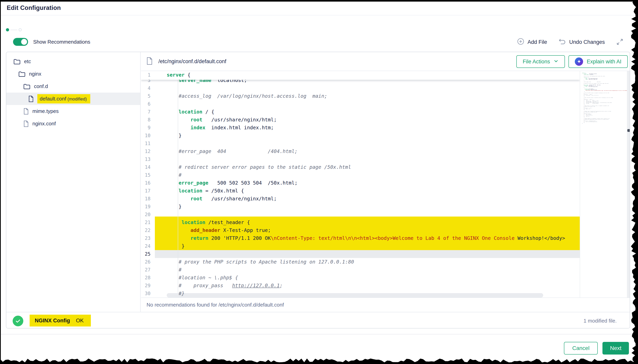  Describe the element at coordinates (146, 175) in the screenshot. I see `line-number: 15` at that location.